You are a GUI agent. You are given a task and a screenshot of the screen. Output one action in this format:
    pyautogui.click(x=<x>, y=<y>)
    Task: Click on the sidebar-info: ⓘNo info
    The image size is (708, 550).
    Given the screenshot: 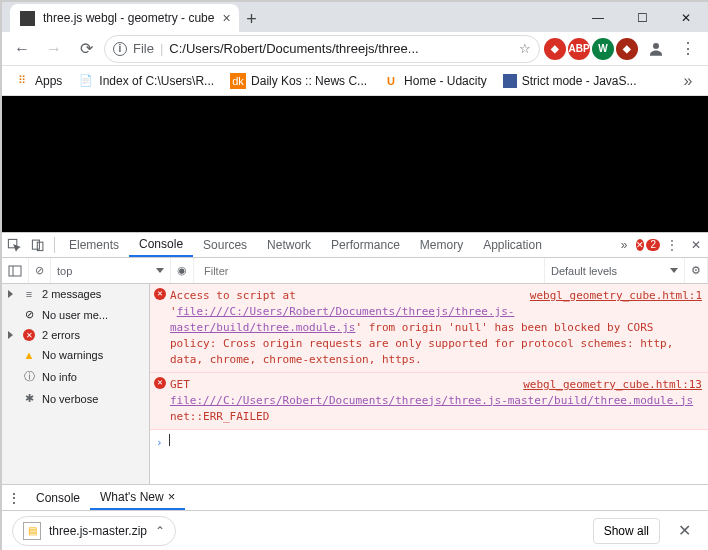 What is the action you would take?
    pyautogui.click(x=76, y=376)
    